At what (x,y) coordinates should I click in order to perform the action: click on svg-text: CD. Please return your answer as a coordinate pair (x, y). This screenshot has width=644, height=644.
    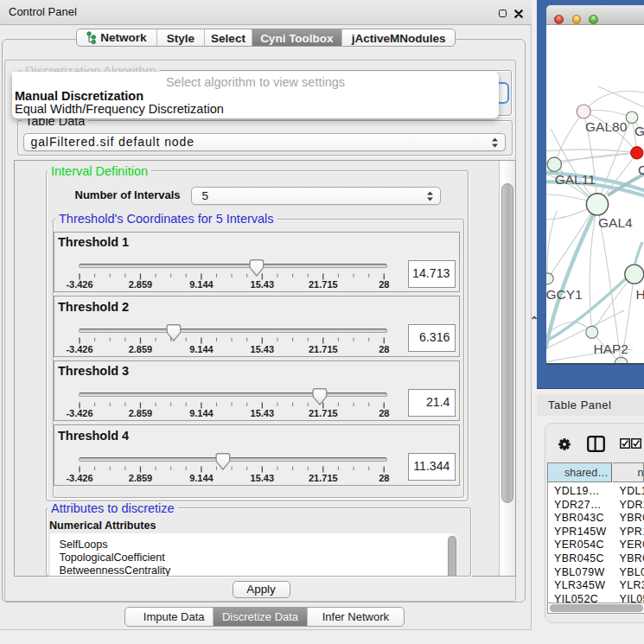
    Looking at the image, I should click on (641, 169).